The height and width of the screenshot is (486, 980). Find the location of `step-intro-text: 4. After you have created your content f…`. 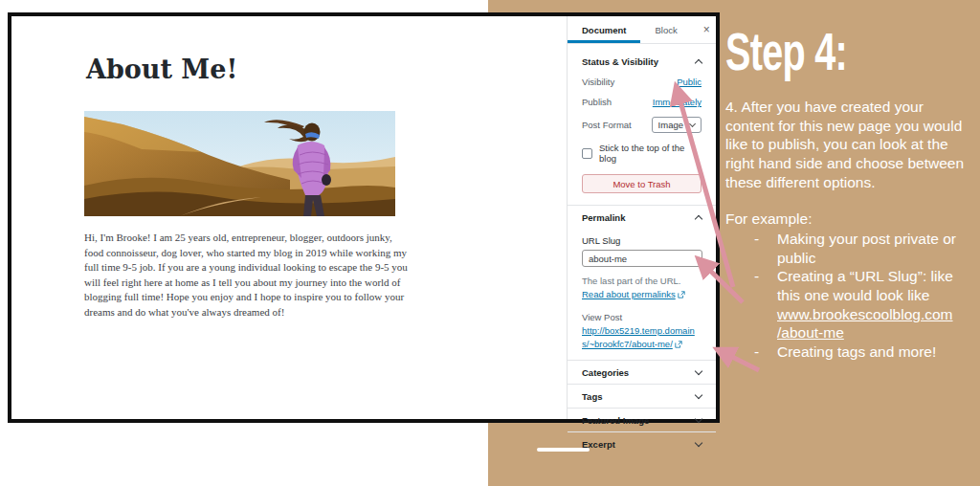

step-intro-text: 4. After you have created your content f… is located at coordinates (850, 144).